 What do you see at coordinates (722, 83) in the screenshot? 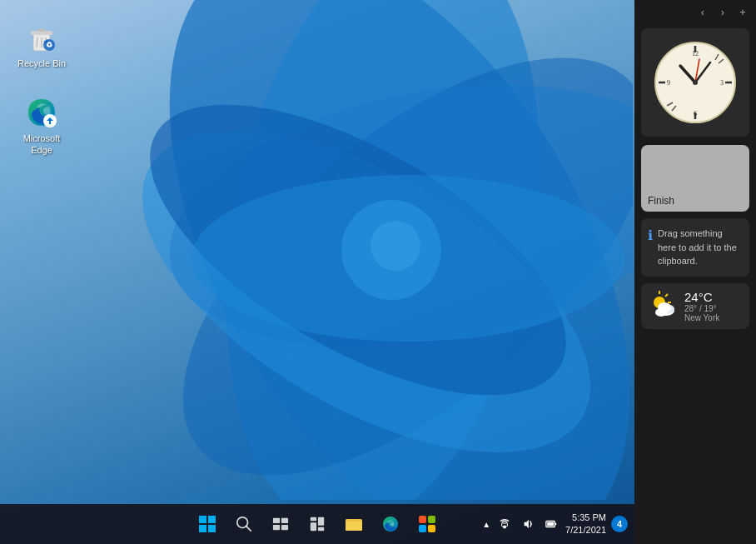
I see `svg-text: 3` at bounding box center [722, 83].